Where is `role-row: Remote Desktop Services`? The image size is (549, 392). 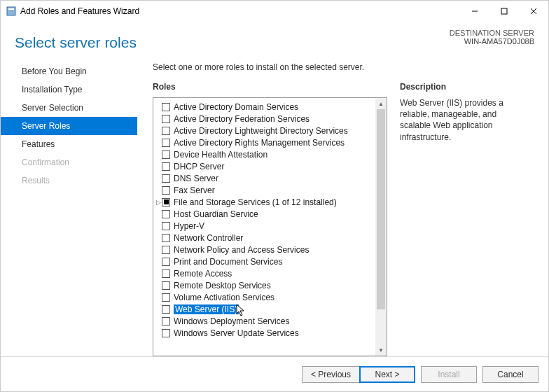
role-row: Remote Desktop Services is located at coordinates (266, 286).